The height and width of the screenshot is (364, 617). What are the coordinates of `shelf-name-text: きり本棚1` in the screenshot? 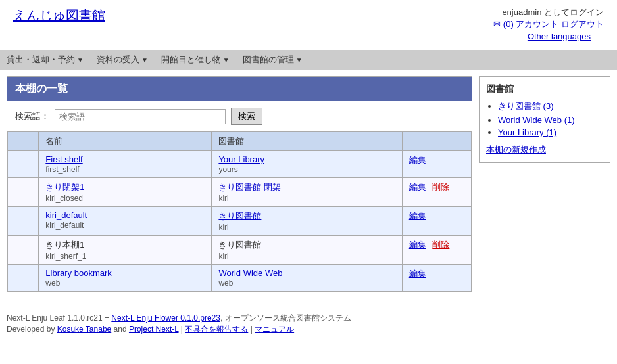 It's located at (64, 244).